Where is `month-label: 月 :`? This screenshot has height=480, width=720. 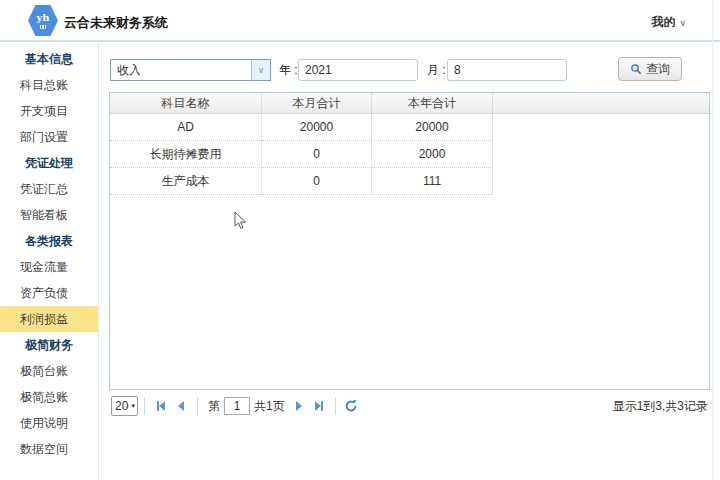 month-label: 月 : is located at coordinates (436, 70).